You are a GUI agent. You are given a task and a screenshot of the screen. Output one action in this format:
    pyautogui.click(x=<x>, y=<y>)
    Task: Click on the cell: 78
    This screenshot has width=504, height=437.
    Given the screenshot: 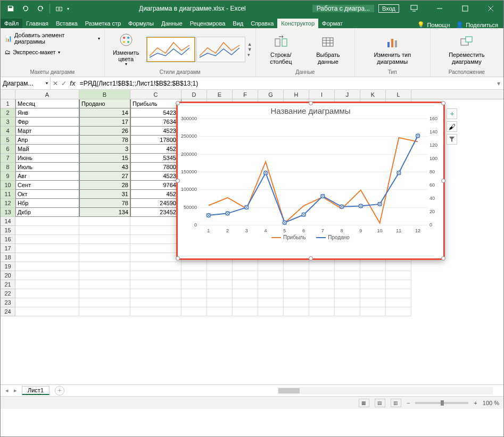 What is the action you would take?
    pyautogui.click(x=105, y=140)
    